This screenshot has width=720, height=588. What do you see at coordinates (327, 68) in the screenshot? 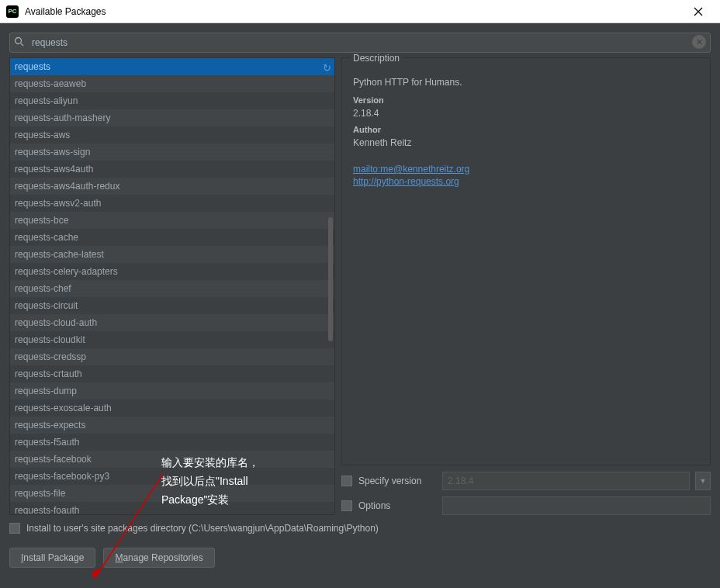
I see `refresh-icon: ↻` at bounding box center [327, 68].